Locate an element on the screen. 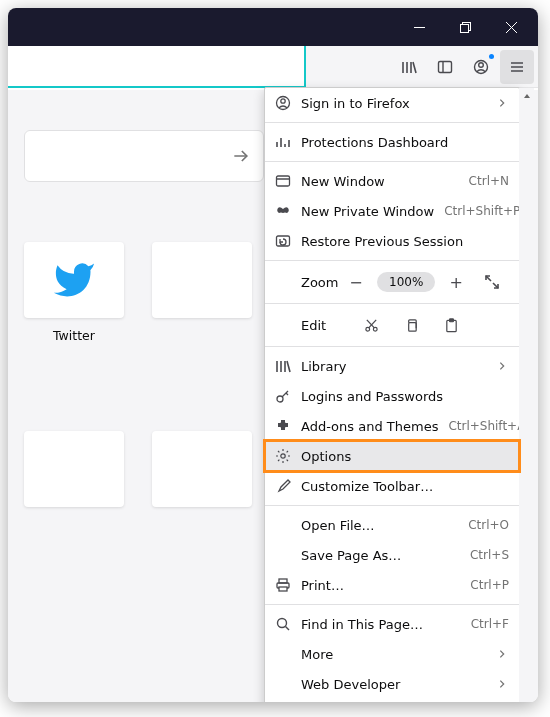  notification-dot-icon is located at coordinates (492, 56).